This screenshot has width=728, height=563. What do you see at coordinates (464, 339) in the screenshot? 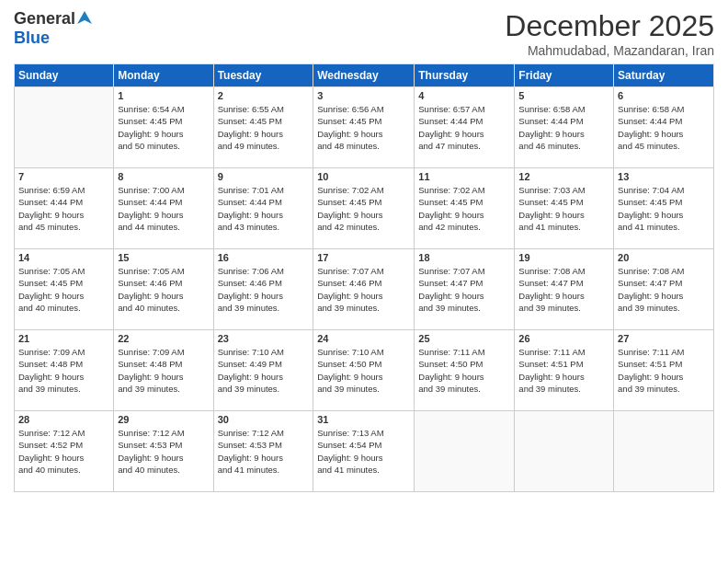
I see `day-number: 25` at bounding box center [464, 339].